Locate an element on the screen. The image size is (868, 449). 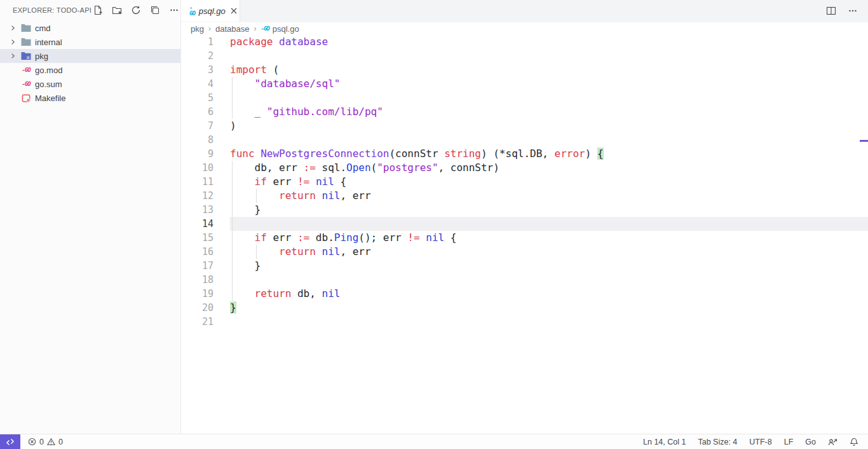
tab-label: psql.go is located at coordinates (212, 11).